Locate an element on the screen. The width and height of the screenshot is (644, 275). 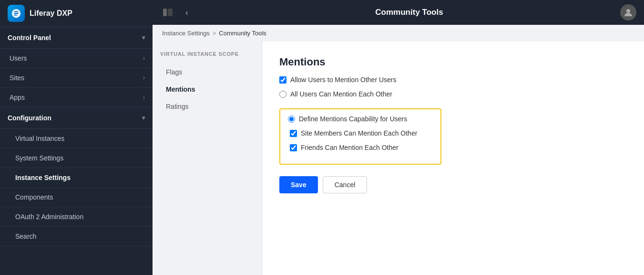
friends-check: Friends Can Mention Each Other is located at coordinates (361, 148).